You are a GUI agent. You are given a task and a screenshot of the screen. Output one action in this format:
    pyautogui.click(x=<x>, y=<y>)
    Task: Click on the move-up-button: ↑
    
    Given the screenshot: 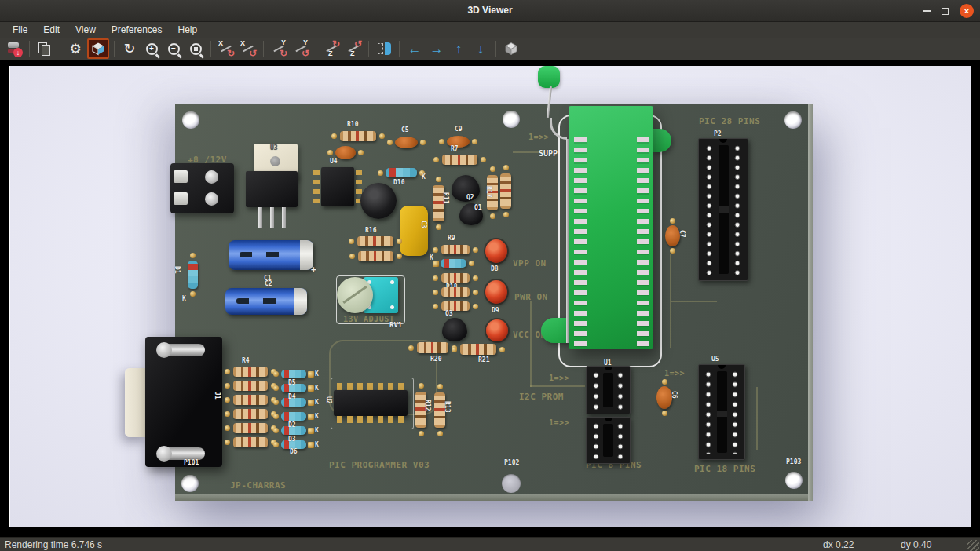 What is the action you would take?
    pyautogui.click(x=459, y=49)
    